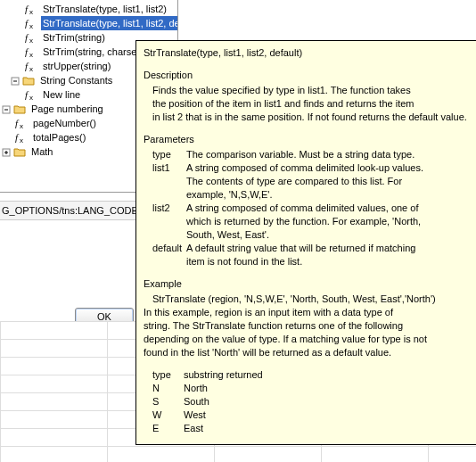 The width and height of the screenshot is (476, 462). What do you see at coordinates (330, 401) in the screenshot?
I see `table-cell: South` at bounding box center [330, 401].